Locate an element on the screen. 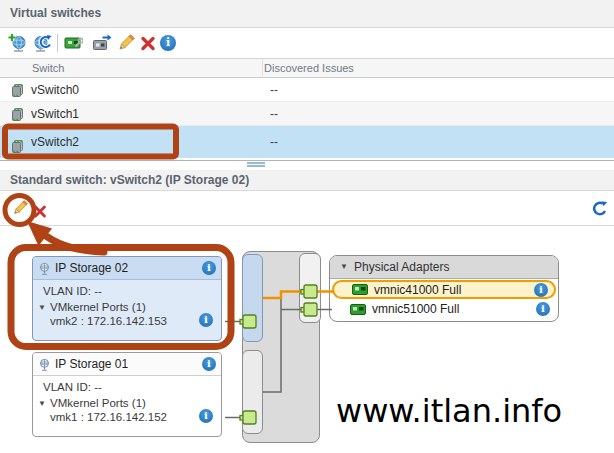 Image resolution: width=614 pixels, height=453 pixels. remove-switch-icon is located at coordinates (148, 43).